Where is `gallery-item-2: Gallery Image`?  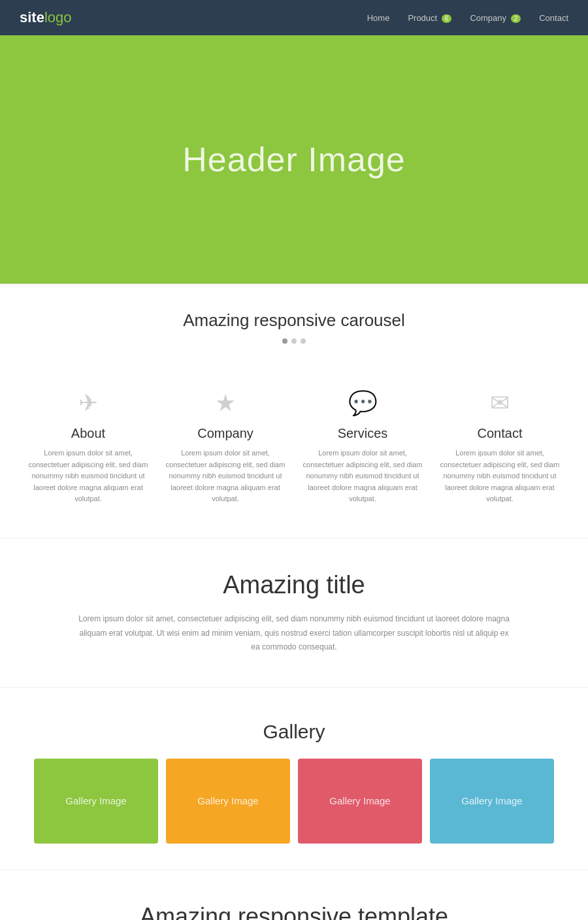 gallery-item-2: Gallery Image is located at coordinates (228, 801).